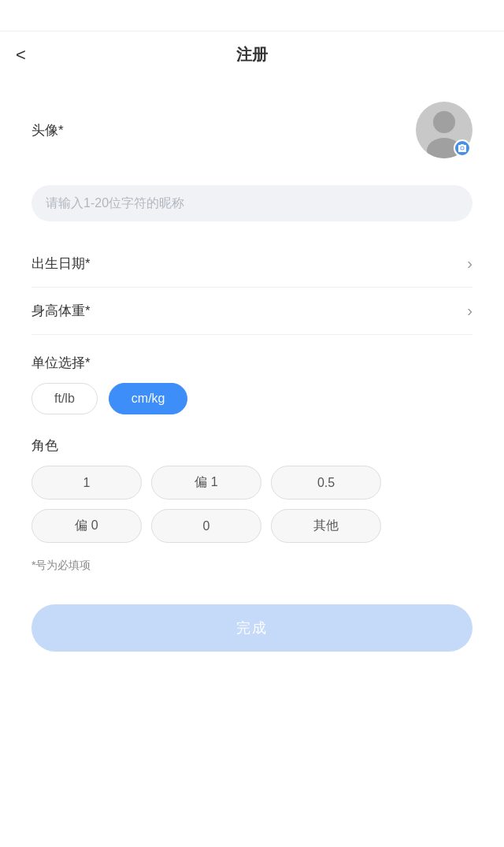  Describe the element at coordinates (252, 203) in the screenshot. I see `nickname-input` at that location.